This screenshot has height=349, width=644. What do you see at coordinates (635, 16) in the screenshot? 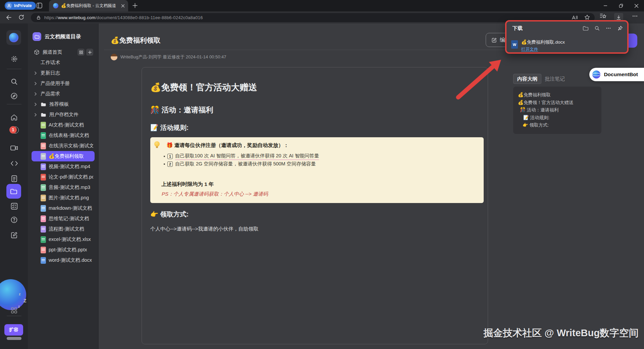
I see `settings-more-icon` at bounding box center [635, 16].